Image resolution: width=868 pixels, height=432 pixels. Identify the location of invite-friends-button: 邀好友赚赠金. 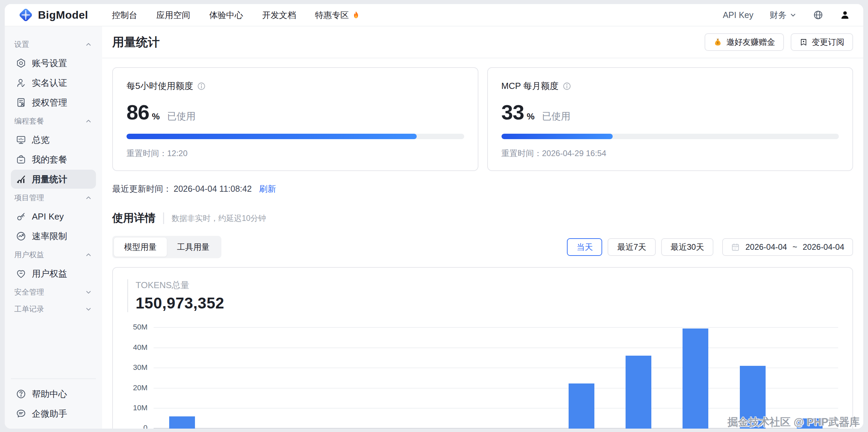
(744, 42).